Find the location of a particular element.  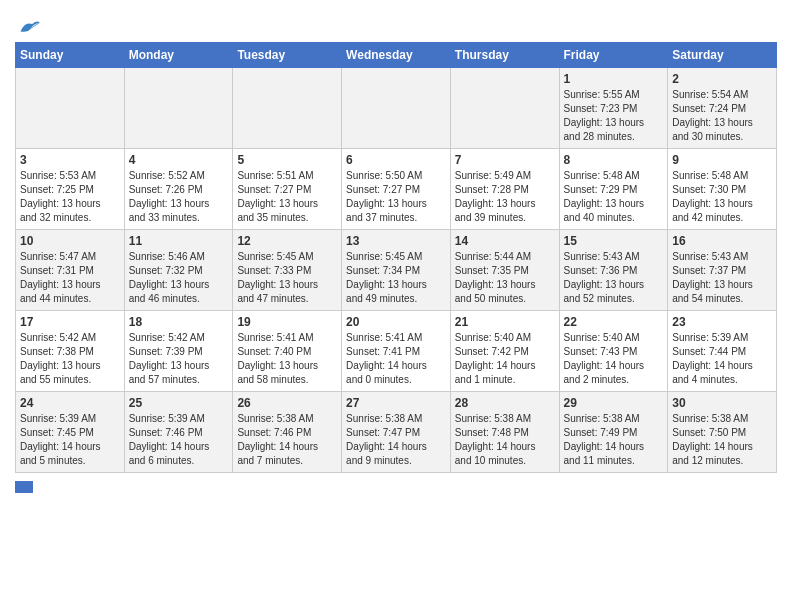

week-row-3: 10Sunrise: 5:47 AMSunset: 7:31 PMDayligh… is located at coordinates (396, 270).